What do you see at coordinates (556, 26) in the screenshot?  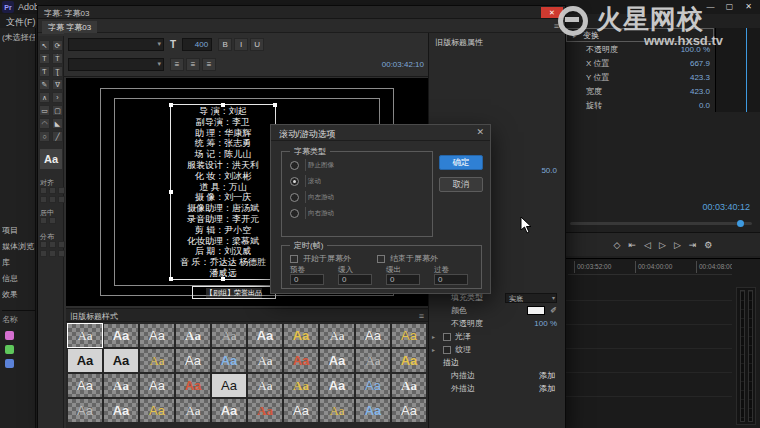 I see `panel-menu-icon: ≡` at bounding box center [556, 26].